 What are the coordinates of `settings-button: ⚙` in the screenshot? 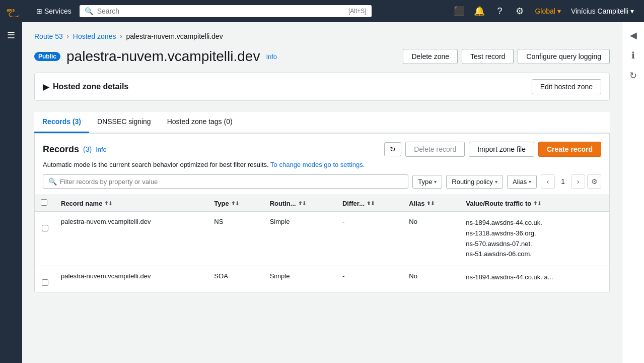 It's located at (520, 11).